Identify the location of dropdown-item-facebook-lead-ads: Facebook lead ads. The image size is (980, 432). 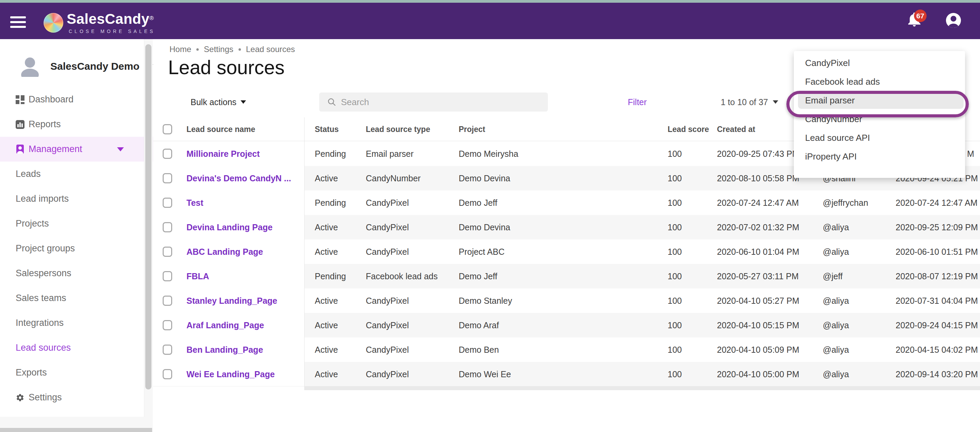
(881, 81).